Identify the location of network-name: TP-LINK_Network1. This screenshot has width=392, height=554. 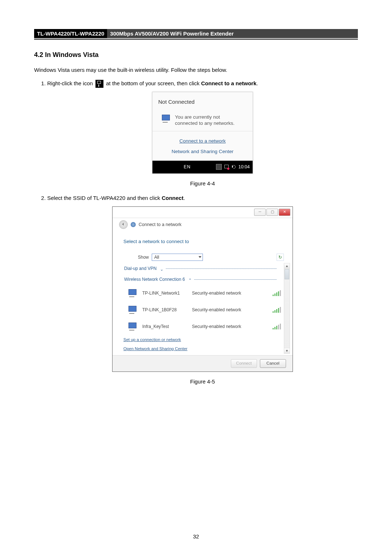
(165, 293).